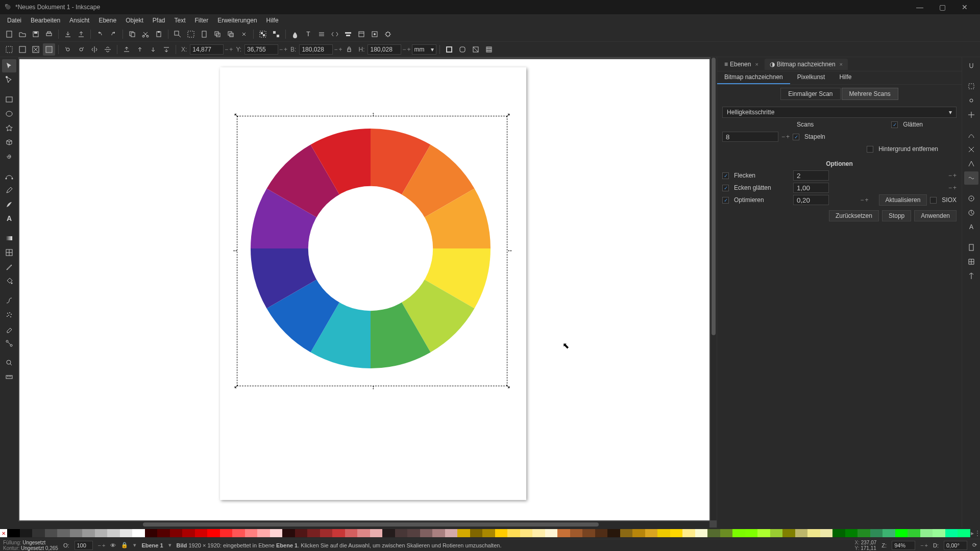 The width and height of the screenshot is (980, 551). Describe the element at coordinates (977, 533) in the screenshot. I see `palette-menu: ⋮` at that location.